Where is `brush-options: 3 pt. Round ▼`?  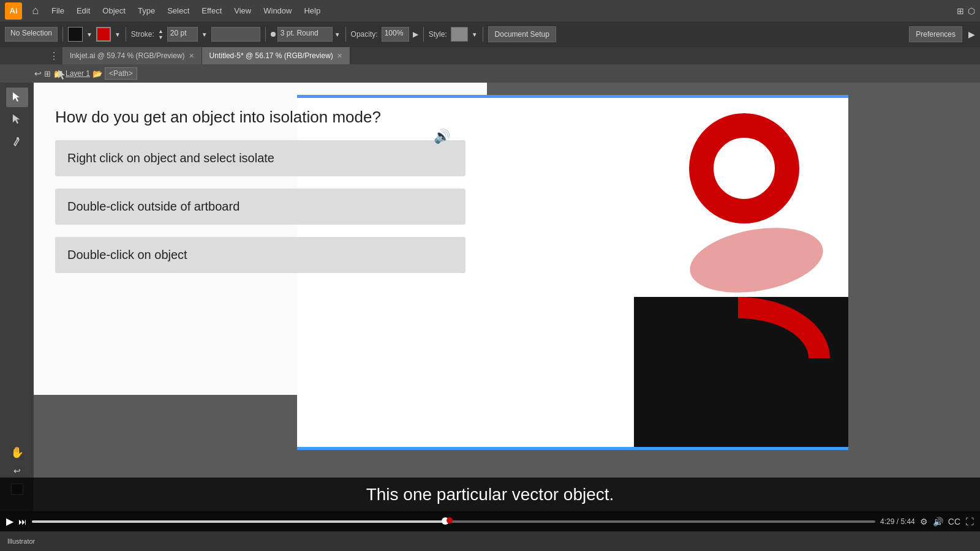 brush-options: 3 pt. Round ▼ is located at coordinates (306, 34).